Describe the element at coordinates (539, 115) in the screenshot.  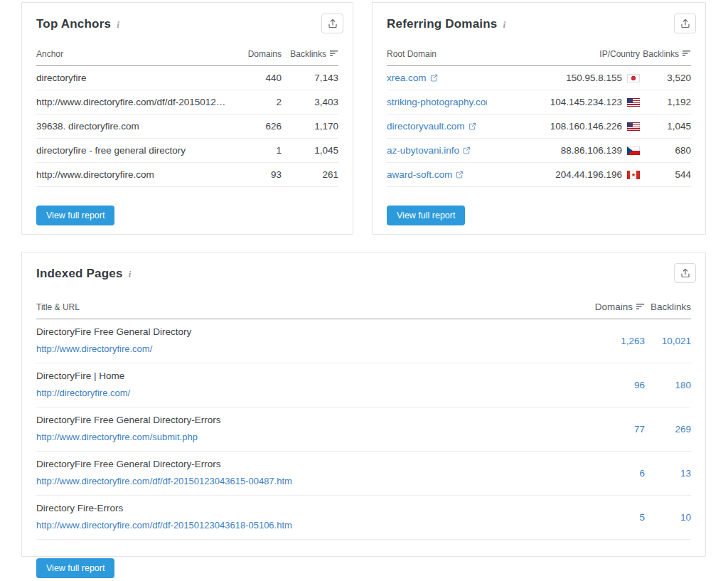
I see `referring-domains-table: Root Domain IP/Country Backlinks xrea.co…` at that location.